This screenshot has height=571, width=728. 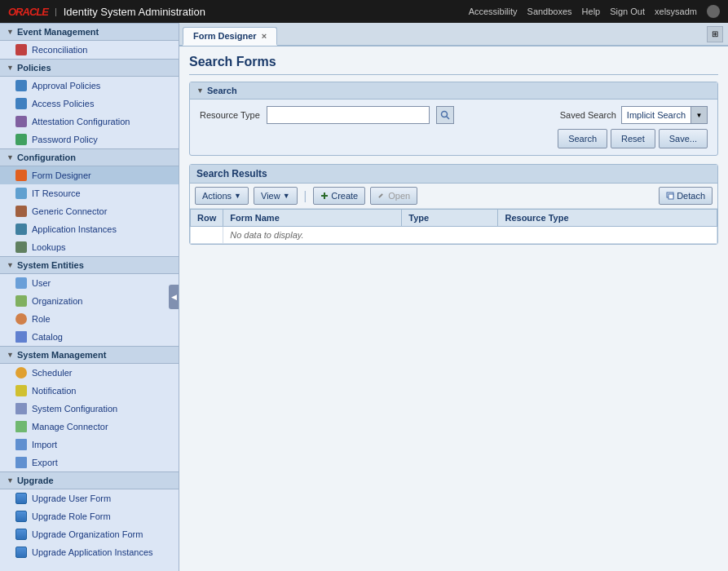 What do you see at coordinates (21, 463) in the screenshot?
I see `export-icon` at bounding box center [21, 463].